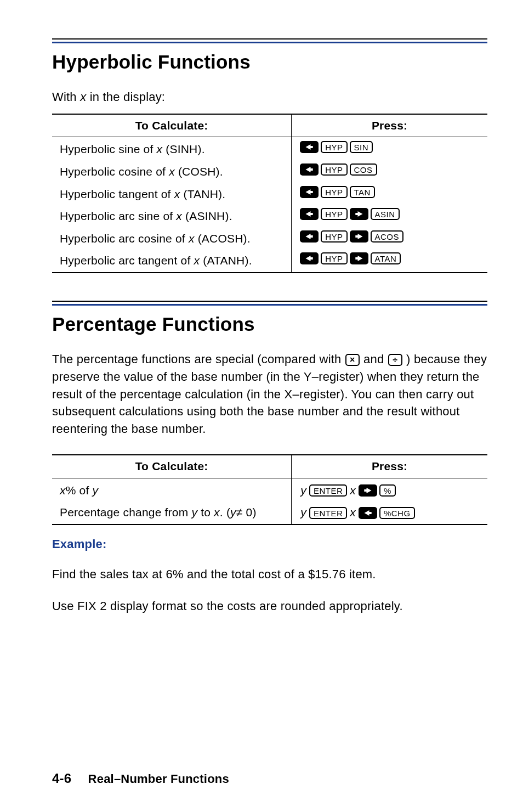 This screenshot has width=523, height=812. Describe the element at coordinates (397, 513) in the screenshot. I see `%chg-key: %CHG` at that location.